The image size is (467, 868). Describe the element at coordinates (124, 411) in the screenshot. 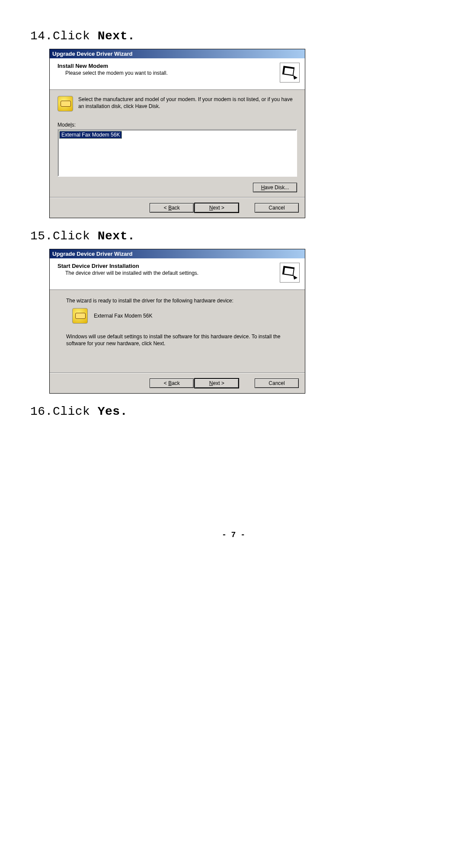

I see `step-16-period: .` at that location.